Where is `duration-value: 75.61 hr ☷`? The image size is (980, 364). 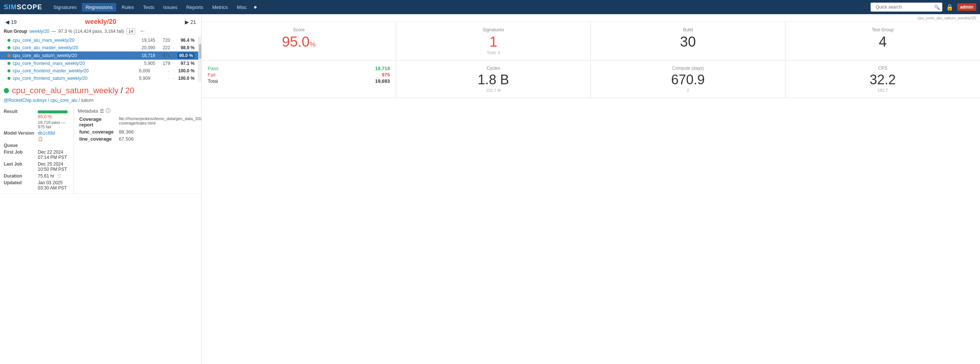 duration-value: 75.61 hr ☷ is located at coordinates (54, 176).